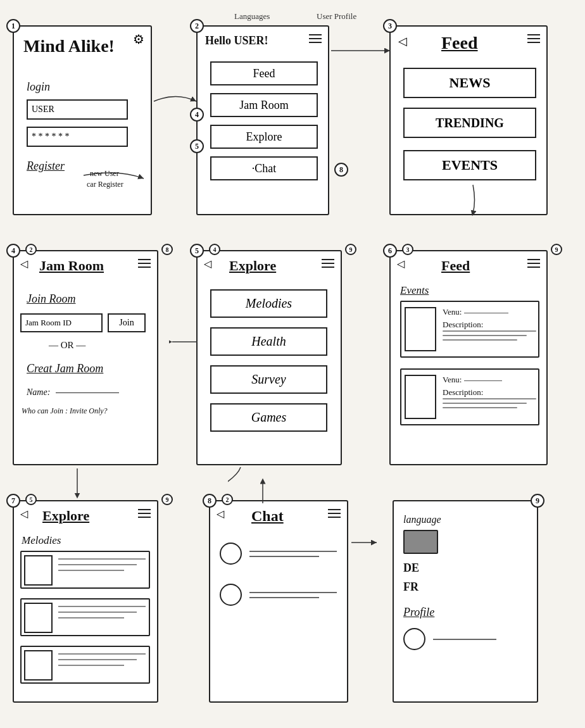 The height and width of the screenshot is (728, 585). Describe the element at coordinates (72, 266) in the screenshot. I see `screen-4-title: Jam Room` at that location.